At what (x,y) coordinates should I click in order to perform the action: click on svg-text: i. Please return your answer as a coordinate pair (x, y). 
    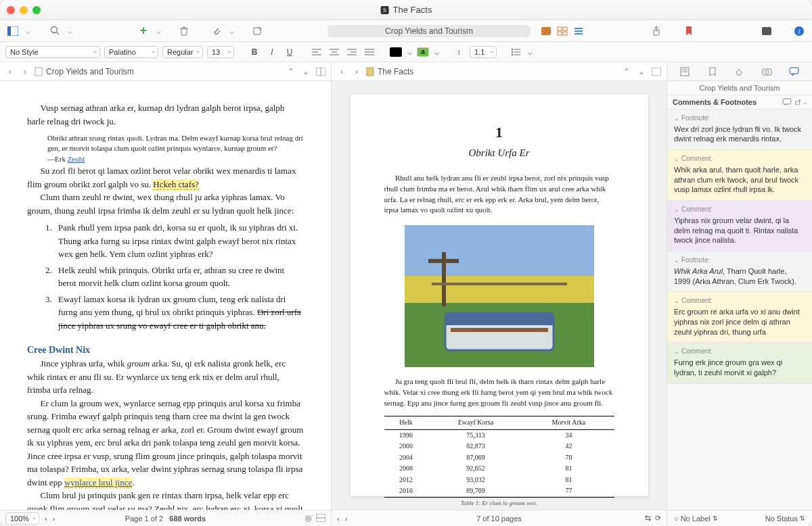
    Looking at the image, I should click on (798, 31).